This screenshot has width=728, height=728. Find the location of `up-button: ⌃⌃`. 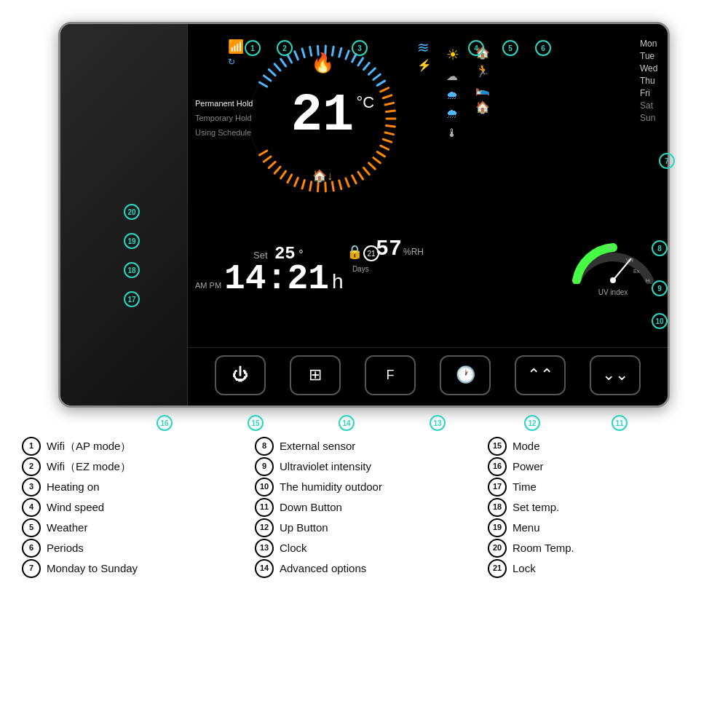

up-button: ⌃⌃ is located at coordinates (540, 376).